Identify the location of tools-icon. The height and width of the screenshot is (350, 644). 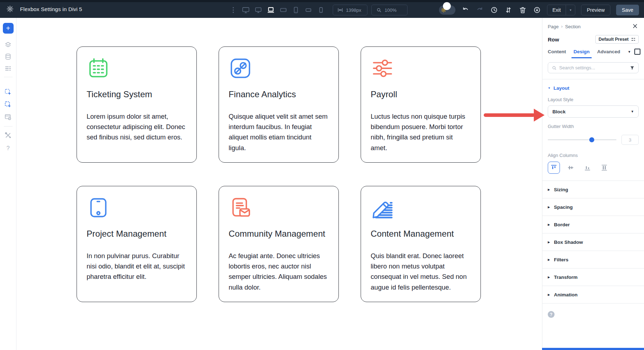
(8, 135).